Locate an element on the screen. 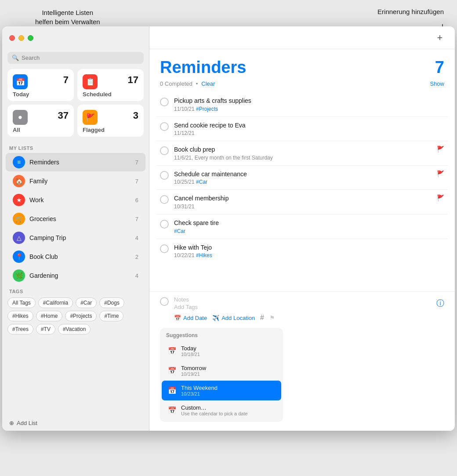  list-item-work: ★ Work 6 is located at coordinates (76, 200).